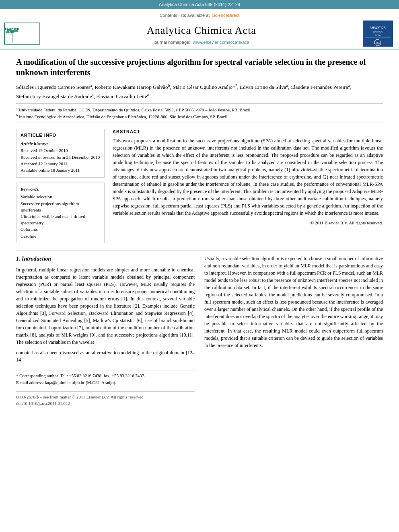  What do you see at coordinates (202, 31) in the screenshot?
I see `journal-main-title: Analytica Chimica Acta` at bounding box center [202, 31].